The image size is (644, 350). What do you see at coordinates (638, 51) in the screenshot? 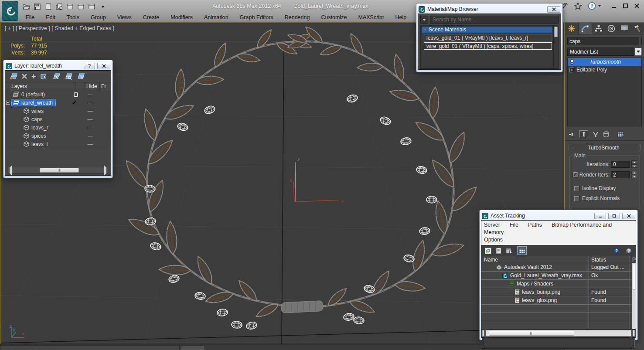
I see `modifier-list-arrow-button` at bounding box center [638, 51].